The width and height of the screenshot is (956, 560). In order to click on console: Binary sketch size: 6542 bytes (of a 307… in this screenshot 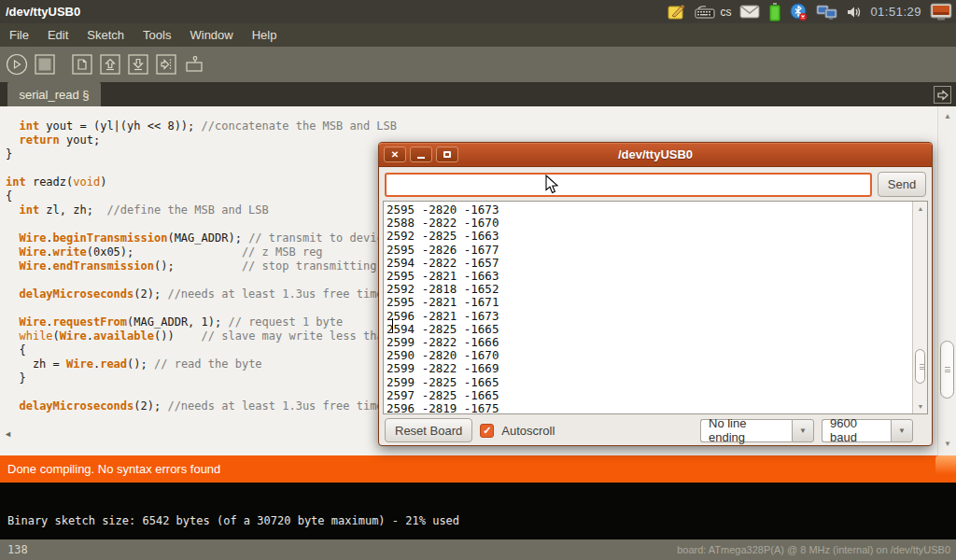, I will do `click(478, 511)`.